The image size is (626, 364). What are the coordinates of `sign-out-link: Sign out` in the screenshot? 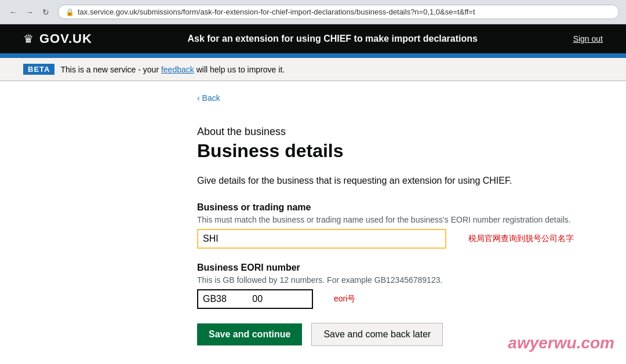 It's located at (588, 39).